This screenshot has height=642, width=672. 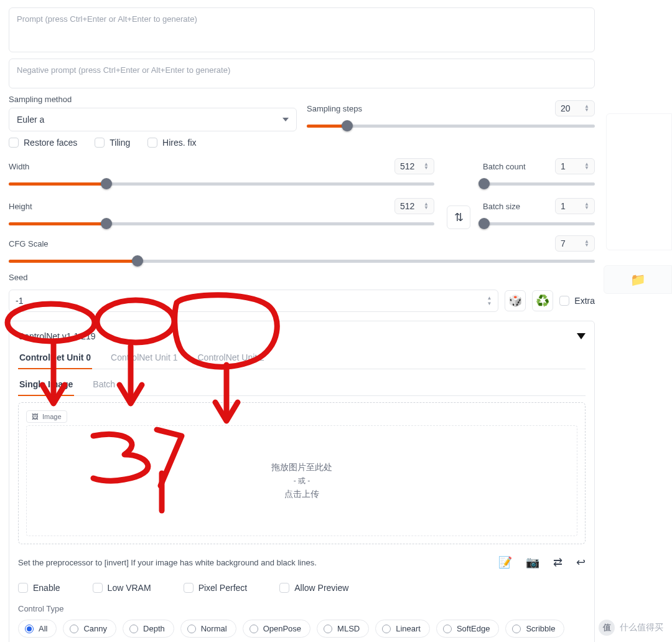 I want to click on controlnet-mode-tabs: Single Image Batch, so click(x=302, y=385).